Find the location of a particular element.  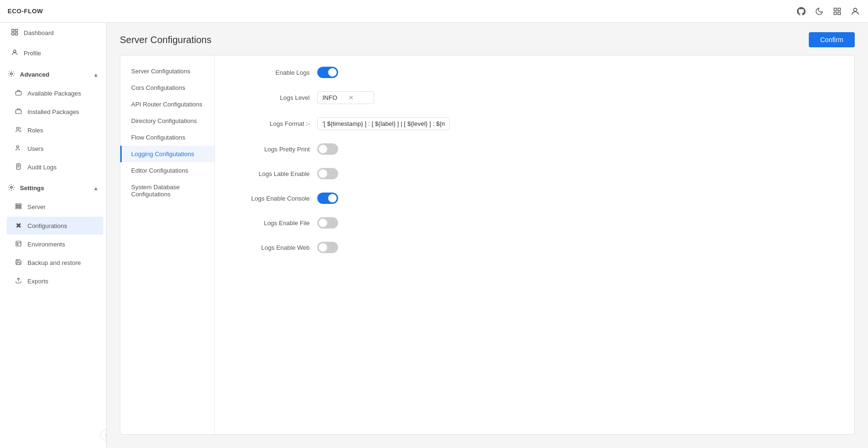

advanced-icon is located at coordinates (11, 75).